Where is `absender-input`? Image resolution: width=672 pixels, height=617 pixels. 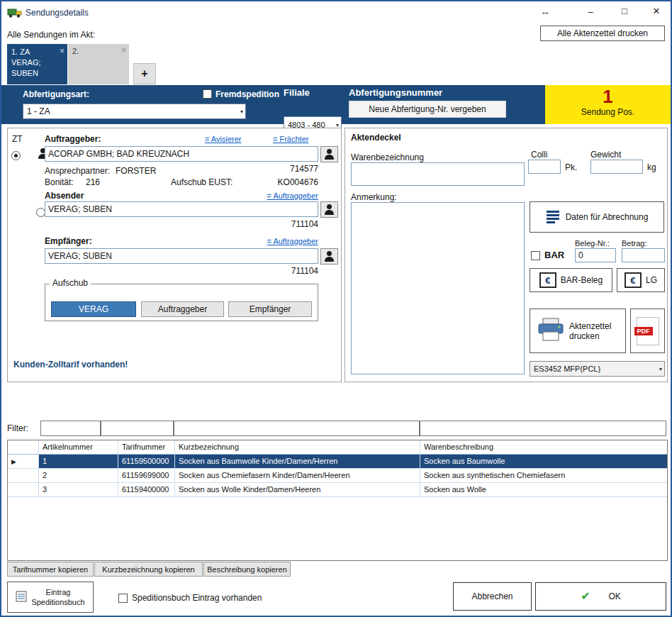
absender-input is located at coordinates (181, 209).